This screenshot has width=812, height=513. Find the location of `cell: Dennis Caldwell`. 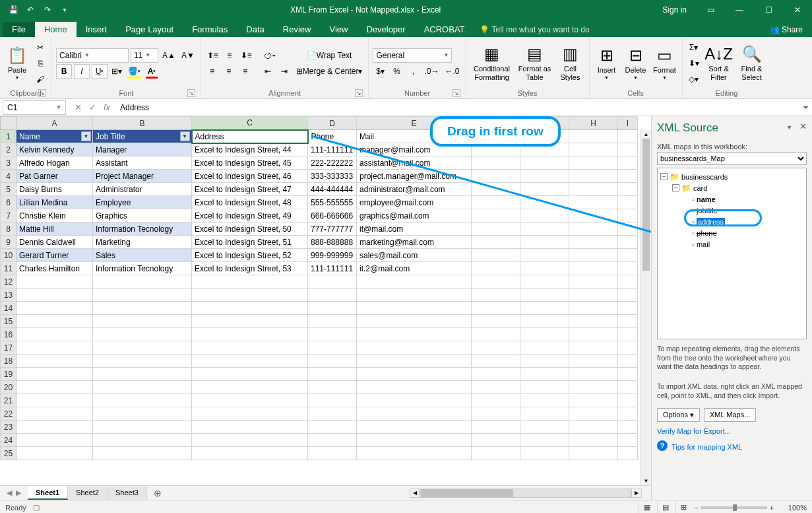

cell: Dennis Caldwell is located at coordinates (55, 242).